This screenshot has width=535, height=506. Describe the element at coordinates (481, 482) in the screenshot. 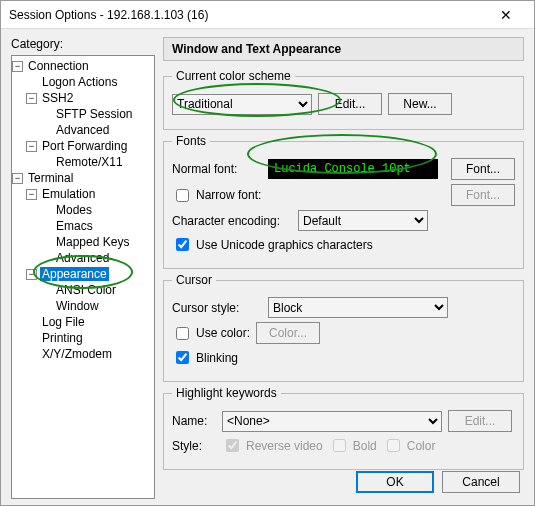

I see `cancel-button: Cancel` at that location.